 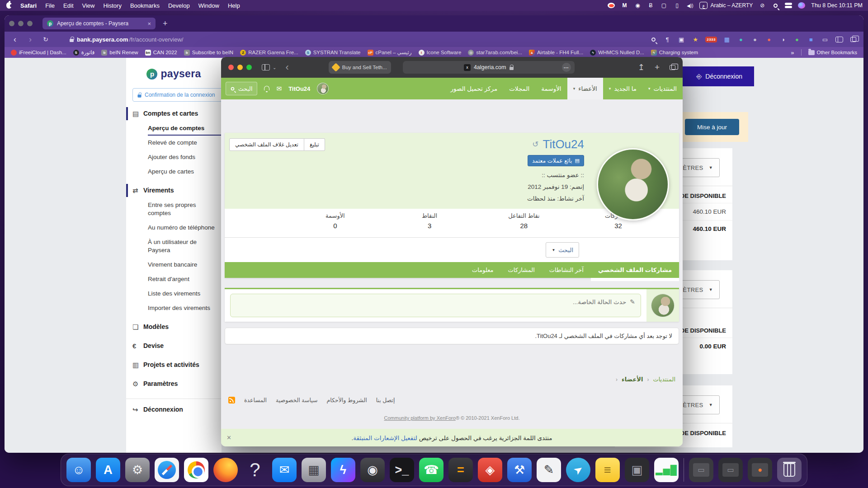 I want to click on sidebar-menu-item: Aperçu de cartes, so click(x=174, y=172).